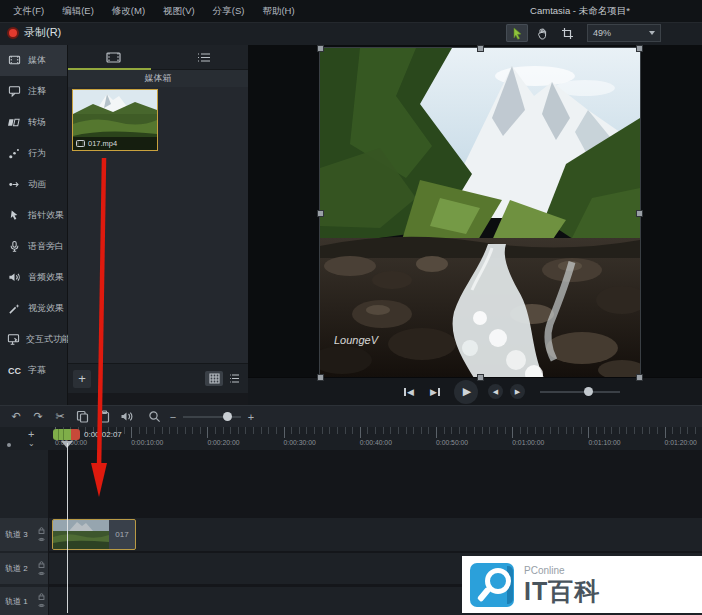  Describe the element at coordinates (34, 370) in the screenshot. I see `sidebar-item: CC字幕` at that location.